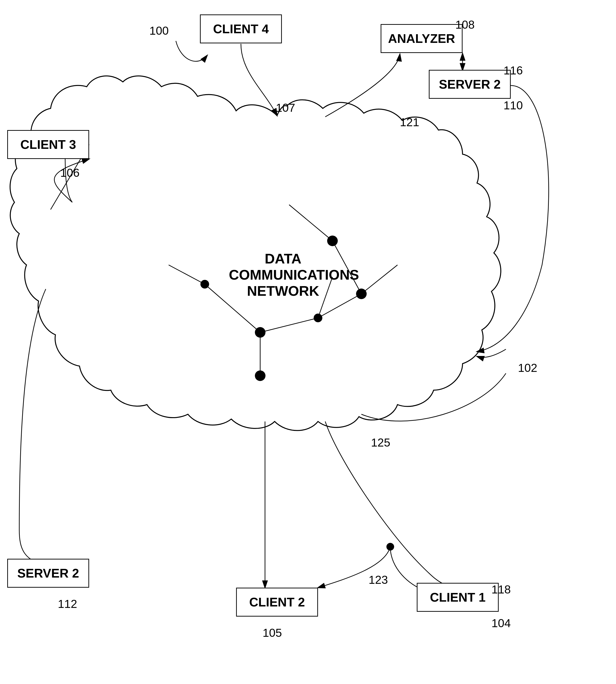  I want to click on label-100: 100, so click(159, 30).